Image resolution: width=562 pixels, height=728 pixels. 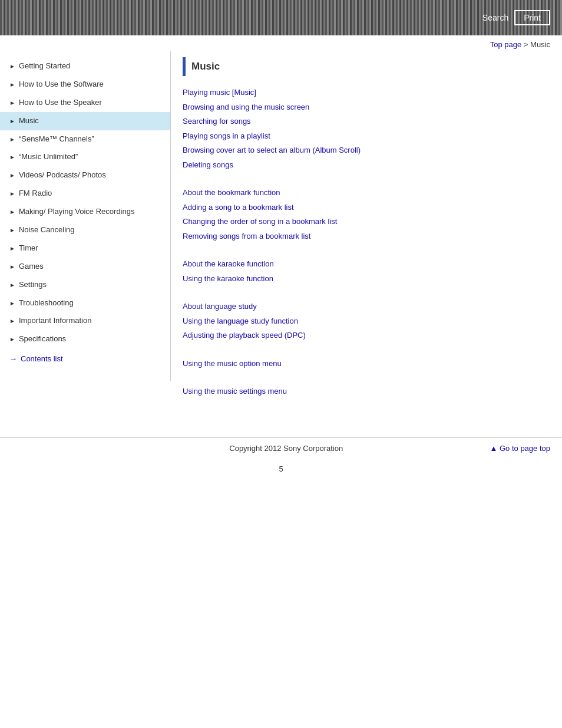 What do you see at coordinates (85, 66) in the screenshot?
I see `sidebar-item-getting-started: ► Getting Started` at bounding box center [85, 66].